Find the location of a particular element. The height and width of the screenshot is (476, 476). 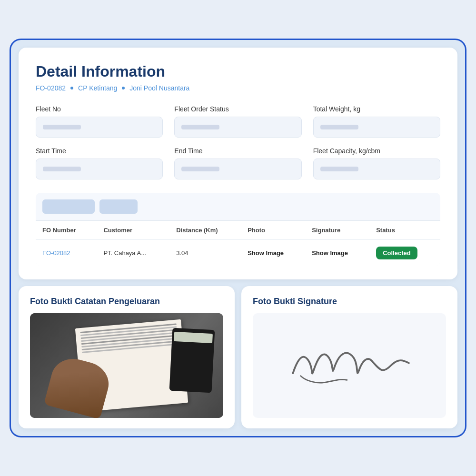

col-distance: Distance (Km) is located at coordinates (205, 230).